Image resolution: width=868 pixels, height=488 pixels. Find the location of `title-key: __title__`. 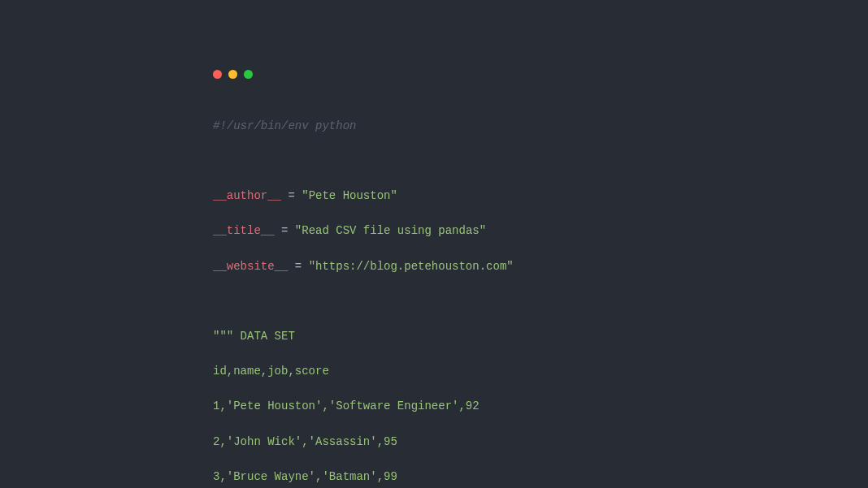

title-key: __title__ is located at coordinates (244, 231).